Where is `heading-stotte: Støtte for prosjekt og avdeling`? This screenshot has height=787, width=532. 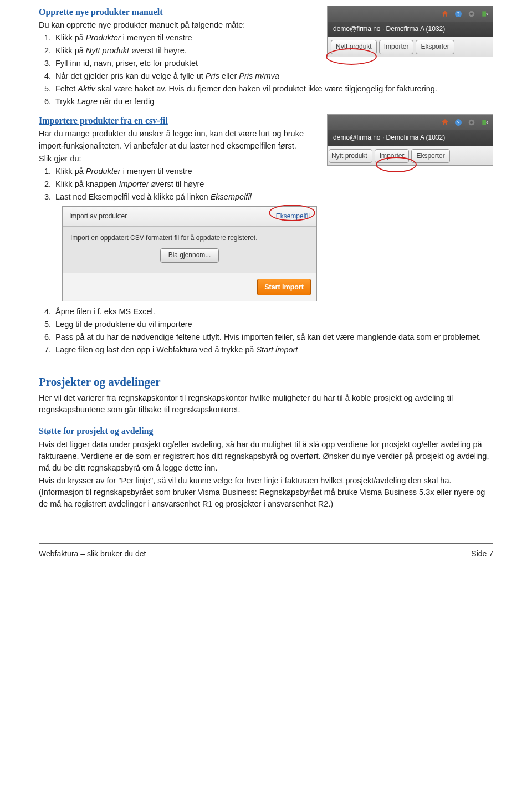 heading-stotte: Støtte for prosjekt og avdeling is located at coordinates (266, 431).